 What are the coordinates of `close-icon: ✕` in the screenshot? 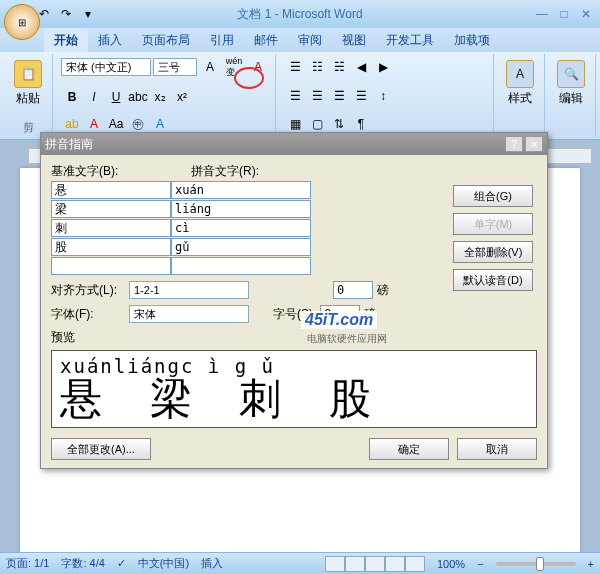 It's located at (586, 14).